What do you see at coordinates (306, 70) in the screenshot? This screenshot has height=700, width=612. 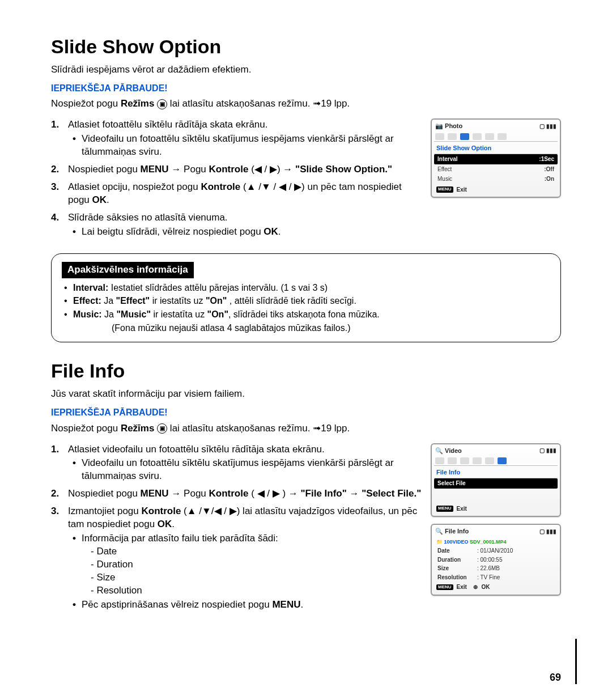 I see `intro-text: Slīdrādi iespējams vērot ar dažādiem efe…` at bounding box center [306, 70].